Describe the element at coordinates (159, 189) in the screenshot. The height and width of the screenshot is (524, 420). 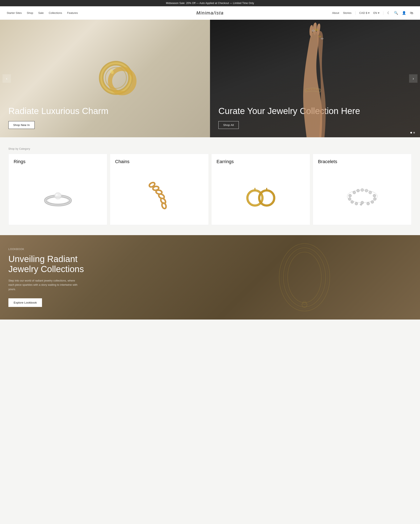
I see `category-card-chains: Chains` at that location.